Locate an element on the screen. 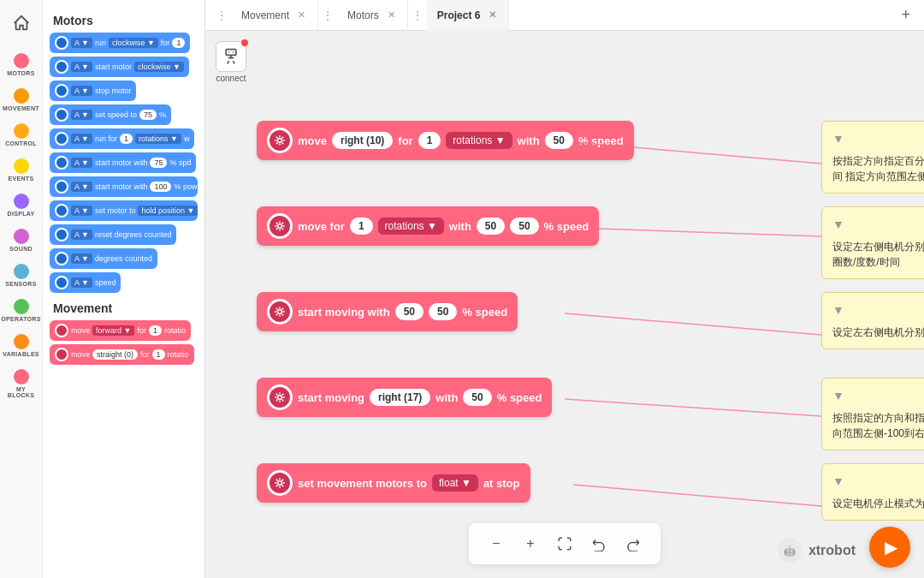 The height and width of the screenshot is (578, 924). undo-button is located at coordinates (599, 544).